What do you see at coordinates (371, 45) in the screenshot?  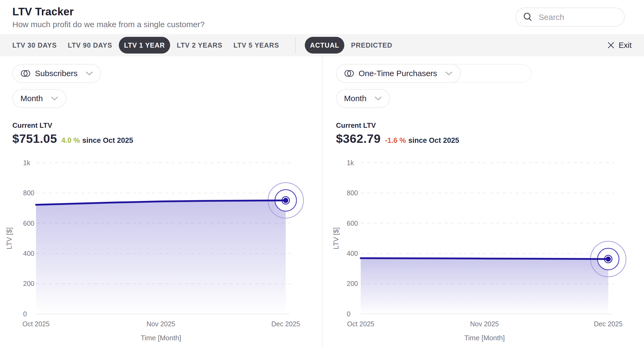 I see `tab-predicted: PREDICTED` at bounding box center [371, 45].